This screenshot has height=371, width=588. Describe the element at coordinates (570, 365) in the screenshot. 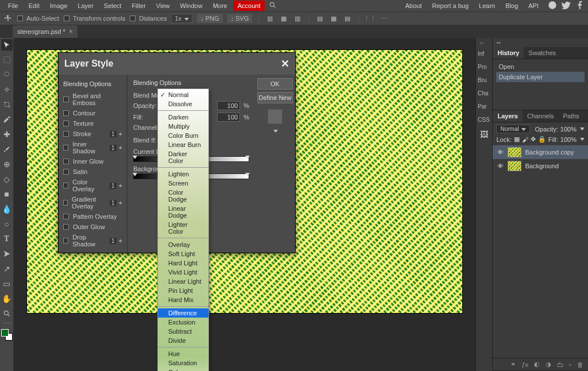

I see `new-layer-icon: ▫` at that location.